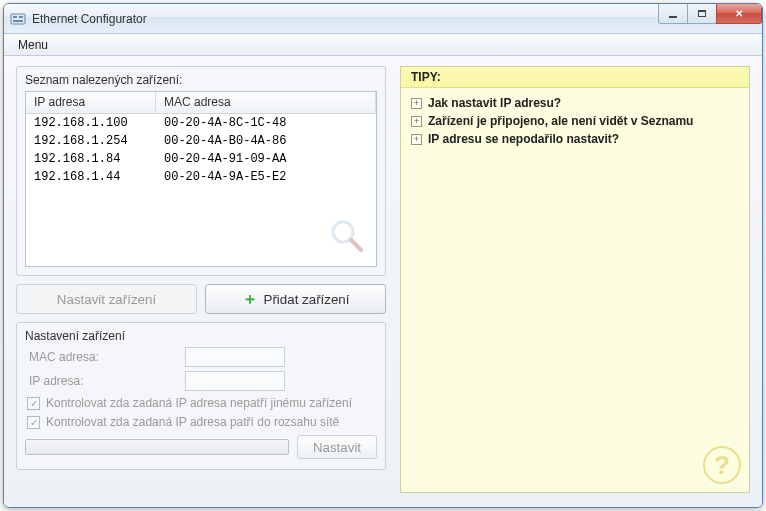 The width and height of the screenshot is (766, 511). I want to click on mac-label: MAC adresa:, so click(105, 357).